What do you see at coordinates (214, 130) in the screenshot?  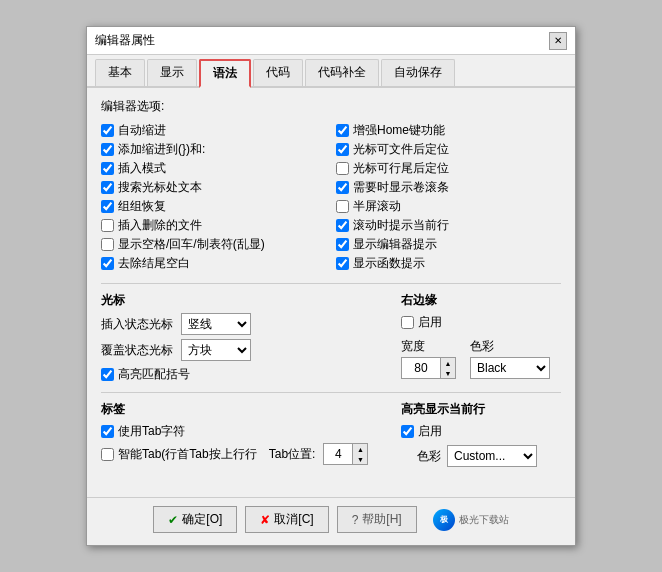 I see `option-auto-indent: 自动缩进` at bounding box center [214, 130].